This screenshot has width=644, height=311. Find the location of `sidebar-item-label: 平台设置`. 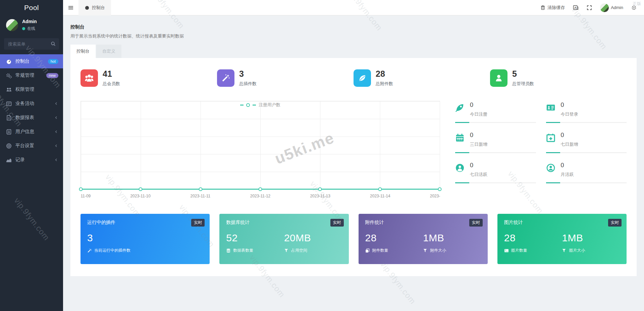

sidebar-item-label: 平台设置 is located at coordinates (25, 146).